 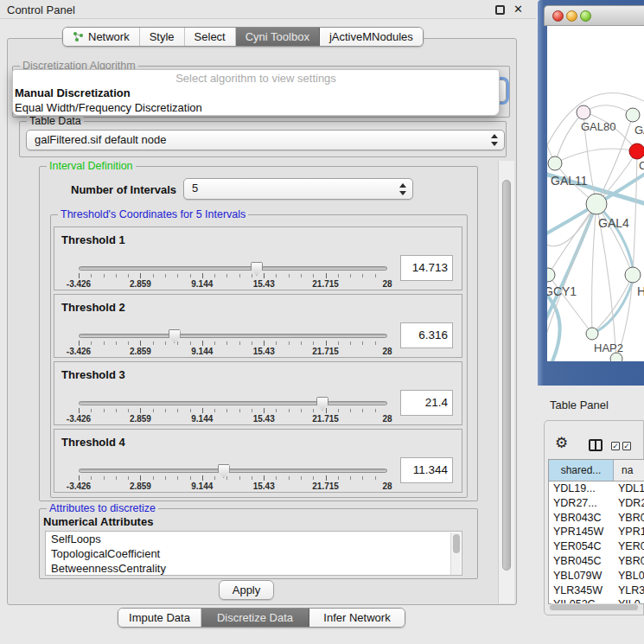 What do you see at coordinates (592, 334) in the screenshot?
I see `node-hap2` at bounding box center [592, 334].